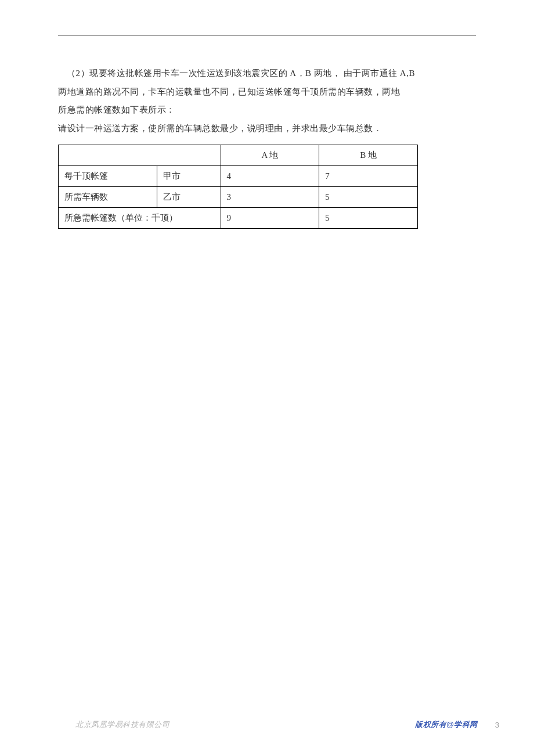 The width and height of the screenshot is (534, 756). What do you see at coordinates (267, 725) in the screenshot?
I see `page-footer: 北京凤凰学易科技有限公司 版权所有@学科网 3` at bounding box center [267, 725].